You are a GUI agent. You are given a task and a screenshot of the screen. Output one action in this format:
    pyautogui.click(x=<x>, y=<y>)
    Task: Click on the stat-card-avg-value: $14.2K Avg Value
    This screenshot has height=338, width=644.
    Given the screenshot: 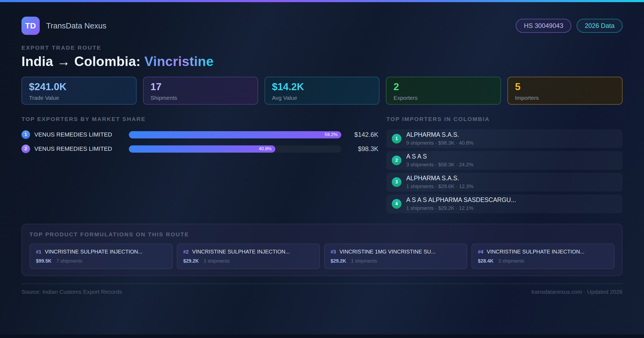 What is the action you would take?
    pyautogui.click(x=322, y=91)
    